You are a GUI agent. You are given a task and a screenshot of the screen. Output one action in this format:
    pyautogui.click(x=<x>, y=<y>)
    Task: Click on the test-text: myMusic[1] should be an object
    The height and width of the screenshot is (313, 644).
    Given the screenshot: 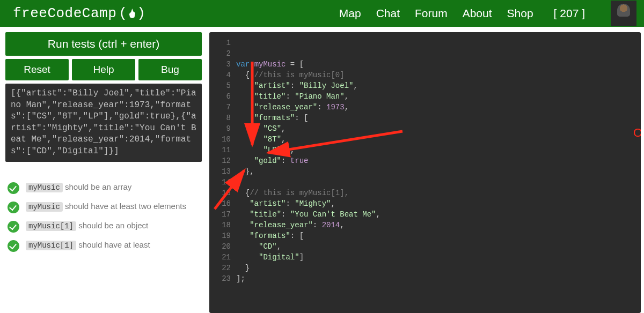 What is the action you would take?
    pyautogui.click(x=87, y=226)
    